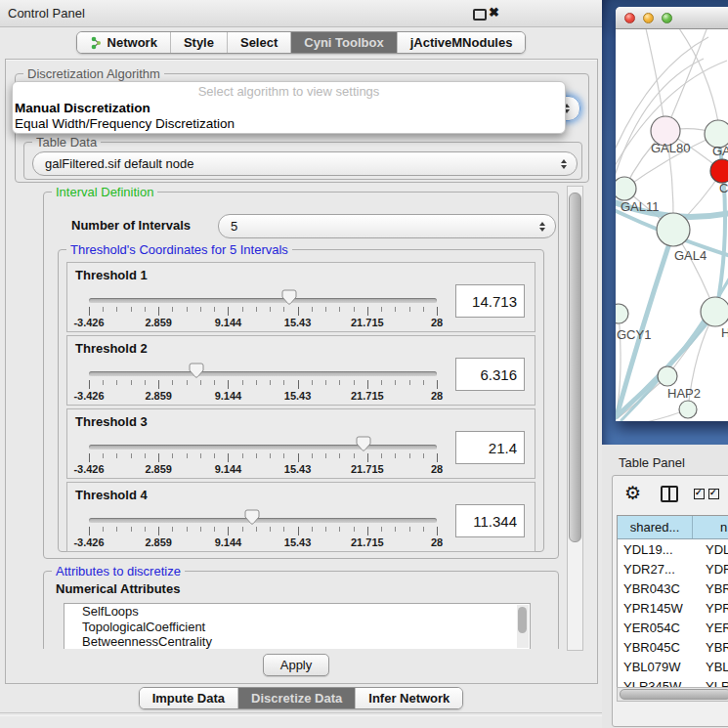 This screenshot has width=728, height=728. I want to click on node-label: GAL80, so click(670, 149).